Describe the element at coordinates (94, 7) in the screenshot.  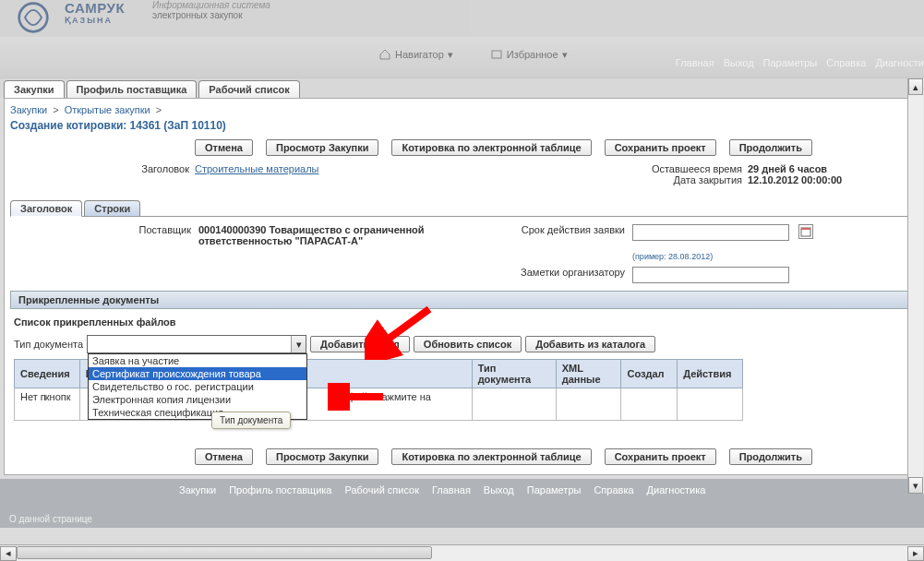
I see `brand-name: САМРУК` at that location.